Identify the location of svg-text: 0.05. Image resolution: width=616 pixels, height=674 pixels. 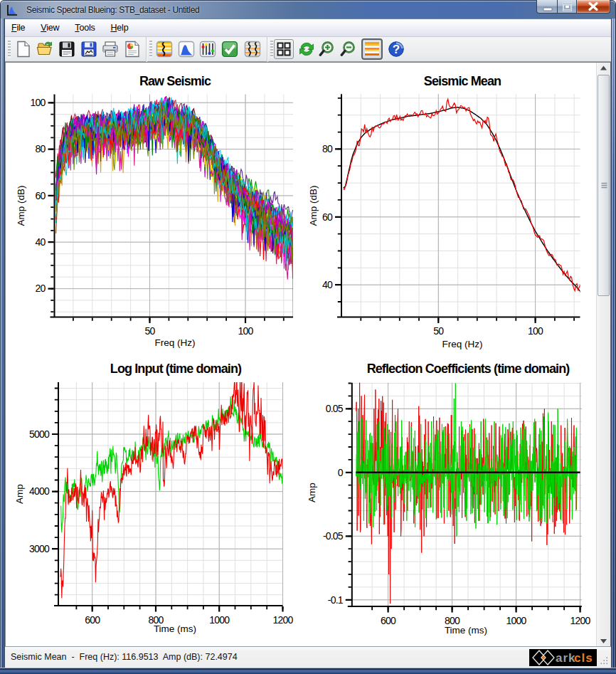
(334, 409).